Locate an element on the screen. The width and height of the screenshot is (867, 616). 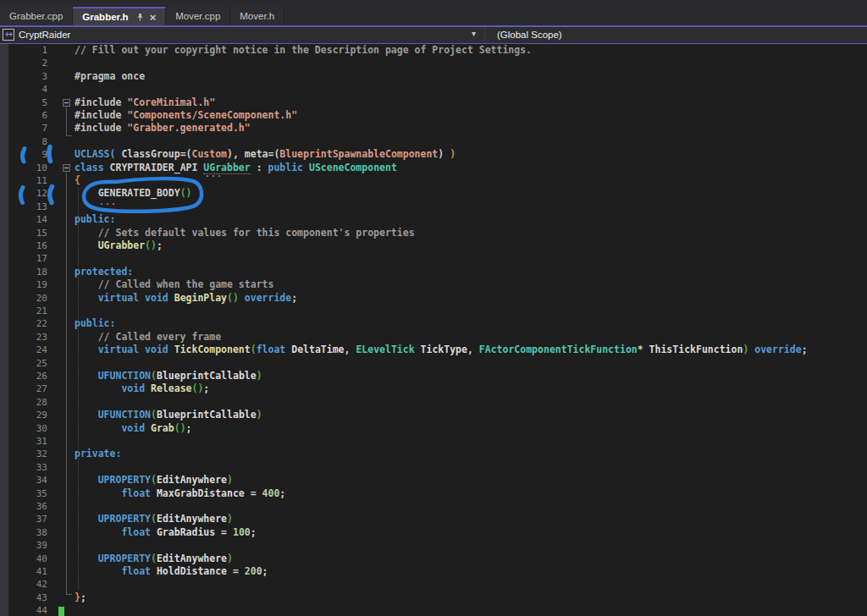
fold-guide-class is located at coordinates (66, 383).